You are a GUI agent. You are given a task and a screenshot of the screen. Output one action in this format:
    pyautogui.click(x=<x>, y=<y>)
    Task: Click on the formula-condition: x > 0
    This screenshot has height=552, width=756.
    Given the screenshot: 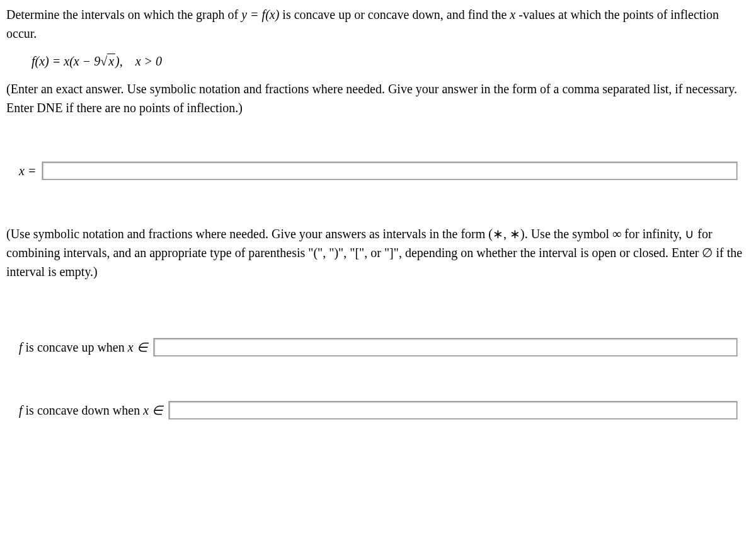 What is the action you would take?
    pyautogui.click(x=149, y=61)
    